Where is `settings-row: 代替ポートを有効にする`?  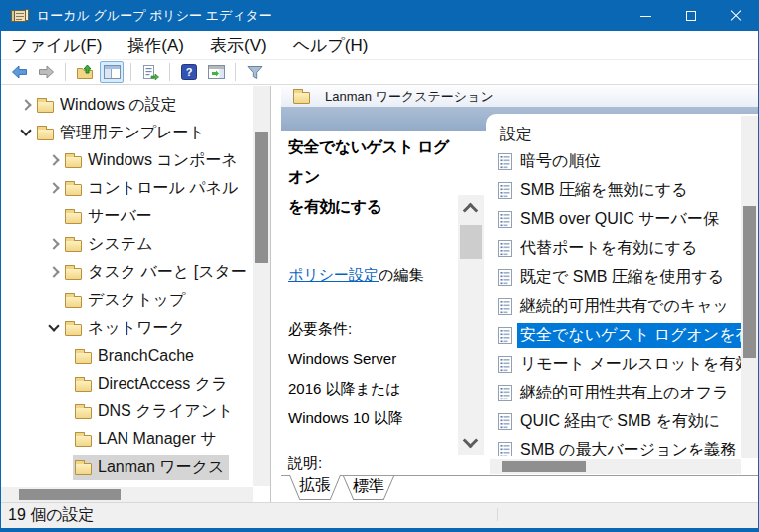
settings-row: 代替ポートを有効にする is located at coordinates (614, 249).